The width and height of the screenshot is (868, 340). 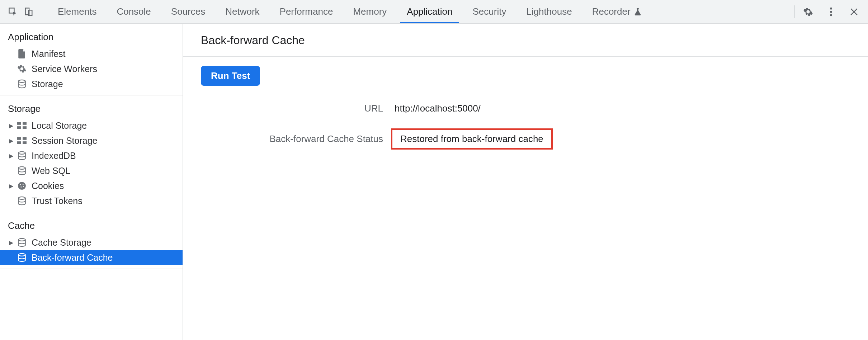 What do you see at coordinates (549, 11) in the screenshot?
I see `tab-label: Lighthouse` at bounding box center [549, 11].